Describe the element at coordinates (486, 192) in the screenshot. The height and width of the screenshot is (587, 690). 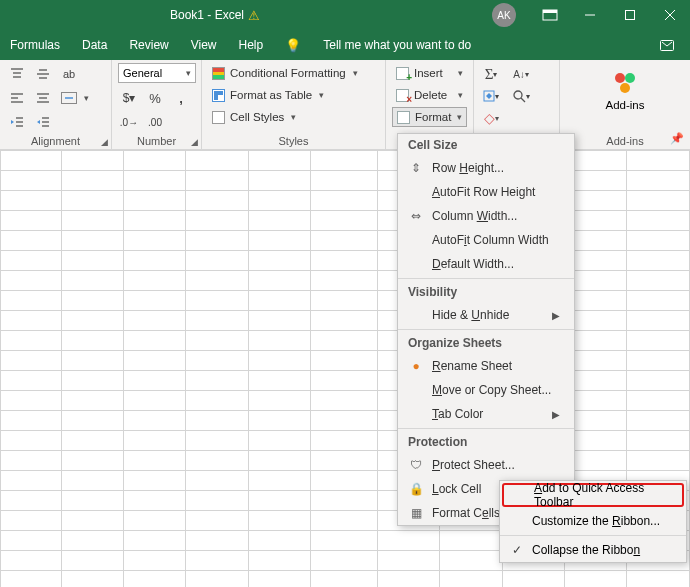
I see `menu-autofit-row: AutoFit Row Height` at that location.